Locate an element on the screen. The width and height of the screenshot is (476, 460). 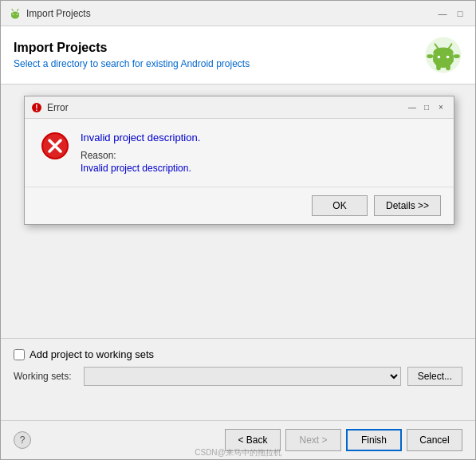
error-maximize-button: □ is located at coordinates (427, 108).